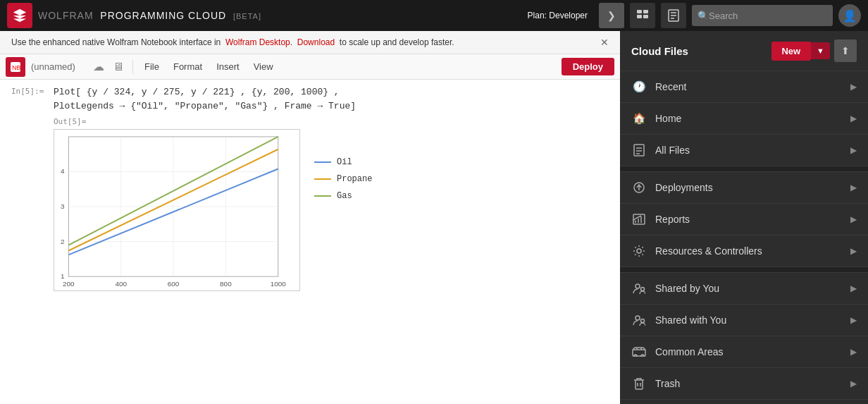 The image size is (868, 404). Describe the element at coordinates (63, 171) in the screenshot. I see `svg-text: 4` at that location.